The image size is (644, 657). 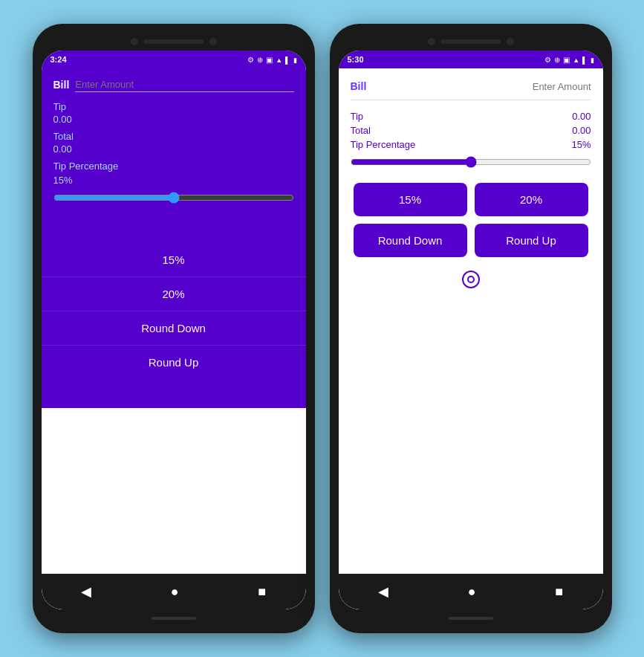 What do you see at coordinates (471, 279) in the screenshot?
I see `radio-inner` at bounding box center [471, 279].